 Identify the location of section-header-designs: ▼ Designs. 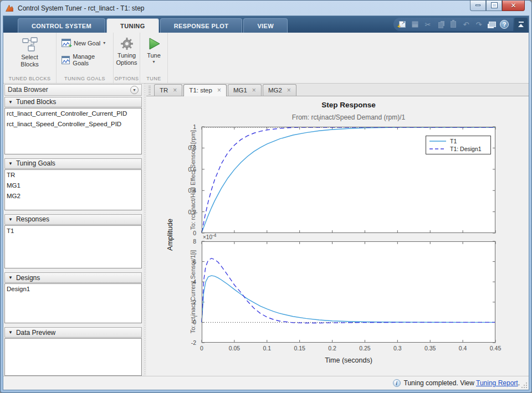
(73, 278).